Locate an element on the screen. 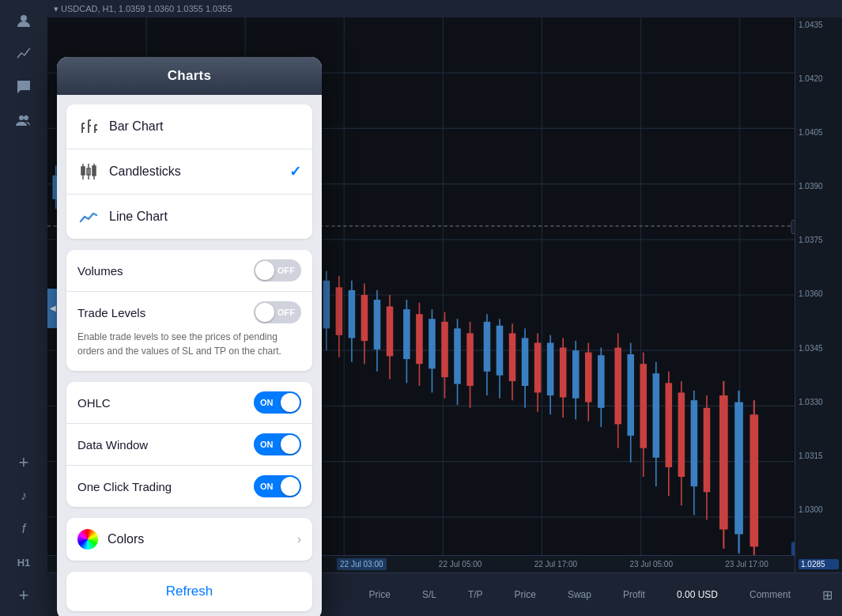  price-level: 1.0285 is located at coordinates (819, 565).